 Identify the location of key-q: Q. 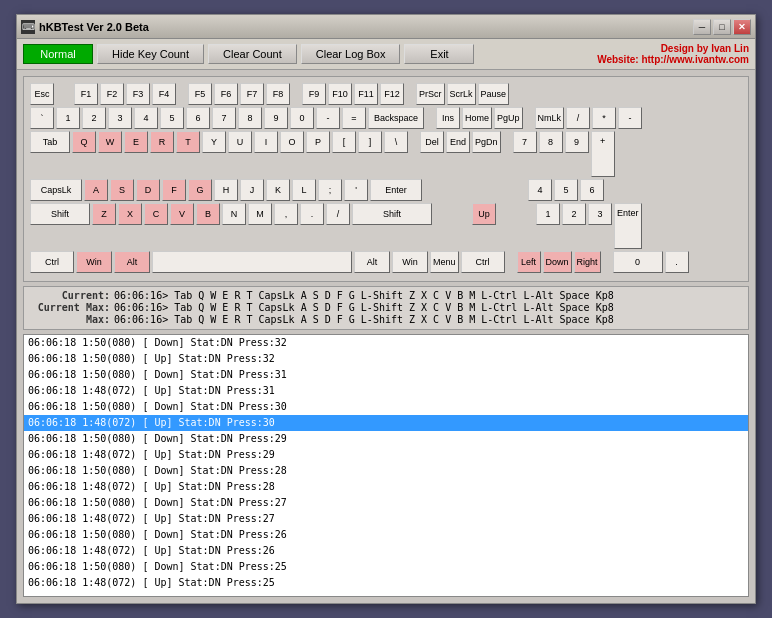
(84, 142).